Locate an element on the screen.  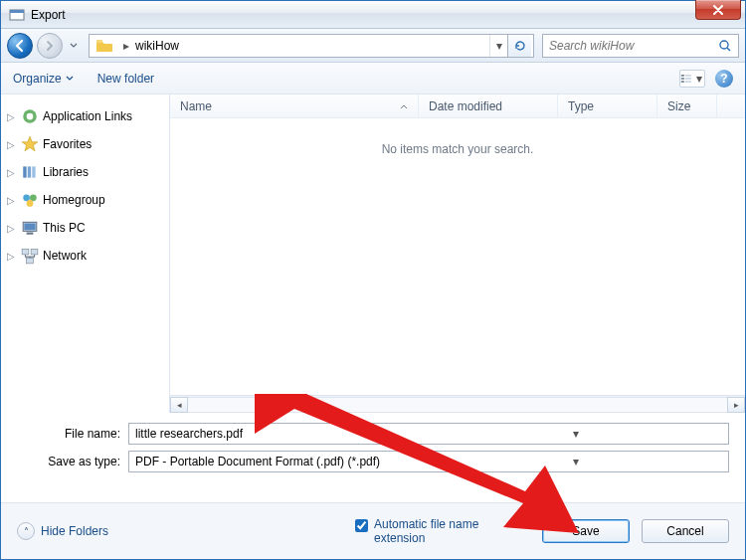
tree-label: This PC is located at coordinates (64, 228).